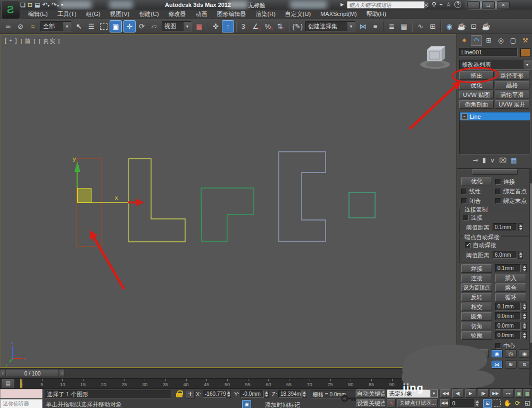  What do you see at coordinates (103, 27) in the screenshot?
I see `rectangular-selection-region-icon` at bounding box center [103, 27].